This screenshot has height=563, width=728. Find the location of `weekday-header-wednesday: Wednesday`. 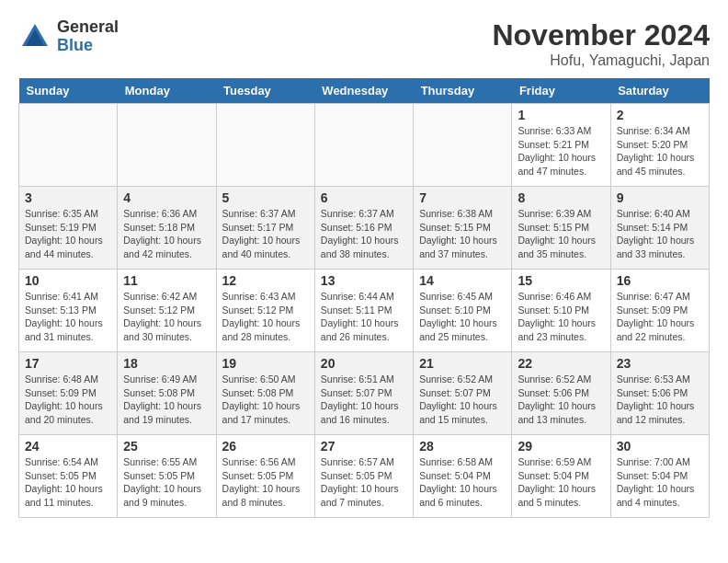

weekday-header-wednesday: Wednesday is located at coordinates (364, 91).